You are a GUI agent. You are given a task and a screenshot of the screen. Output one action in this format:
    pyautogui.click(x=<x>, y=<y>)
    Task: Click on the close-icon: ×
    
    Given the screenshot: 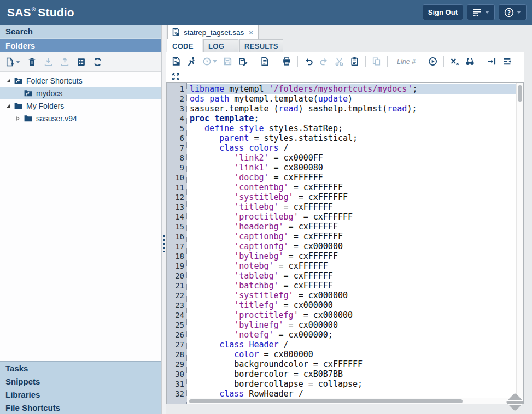 What is the action you would take?
    pyautogui.click(x=251, y=33)
    